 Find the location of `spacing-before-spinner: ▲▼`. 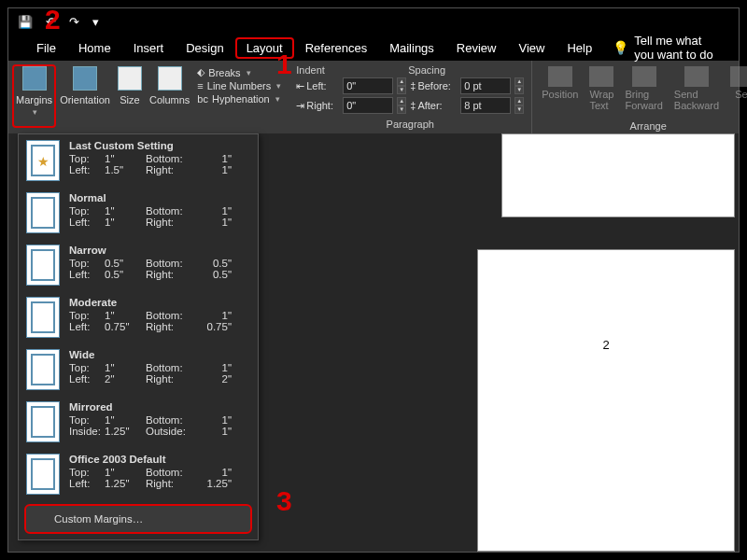

spacing-before-spinner: ▲▼ is located at coordinates (519, 86).